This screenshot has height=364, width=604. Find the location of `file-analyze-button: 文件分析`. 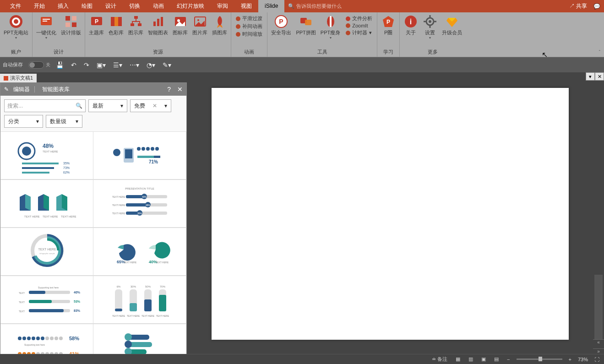

file-analyze-button: 文件分析 is located at coordinates (359, 18).